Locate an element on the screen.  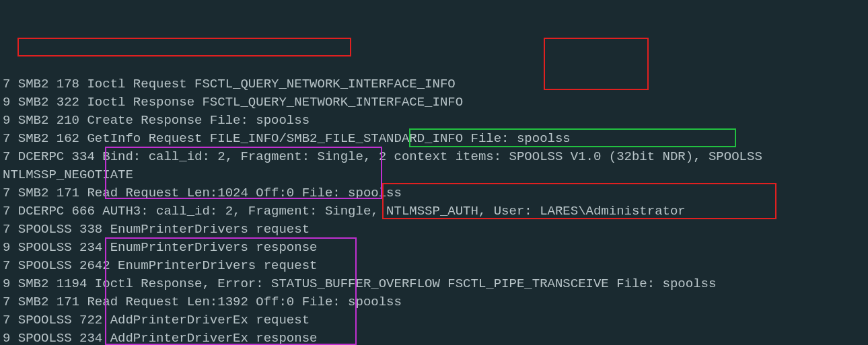
log-line: 7 SMB2 171 Read Request Len:1024 Off:0 F… is located at coordinates (434, 194).